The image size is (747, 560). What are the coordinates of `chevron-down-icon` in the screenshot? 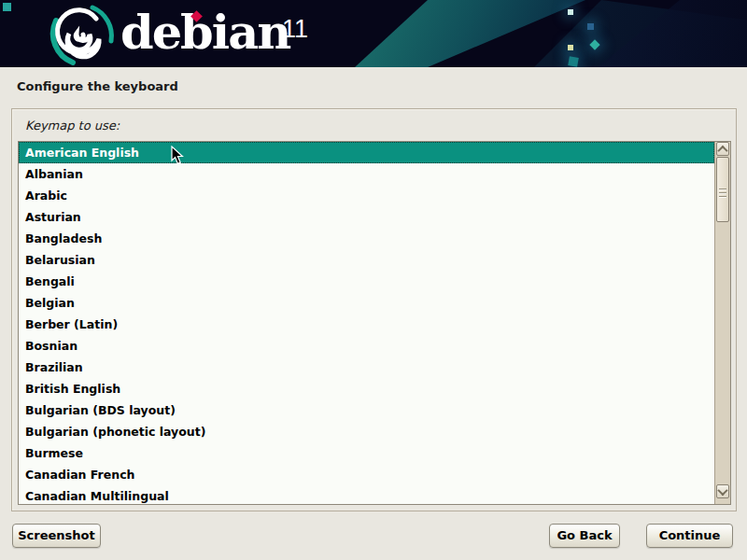 It's located at (723, 489).